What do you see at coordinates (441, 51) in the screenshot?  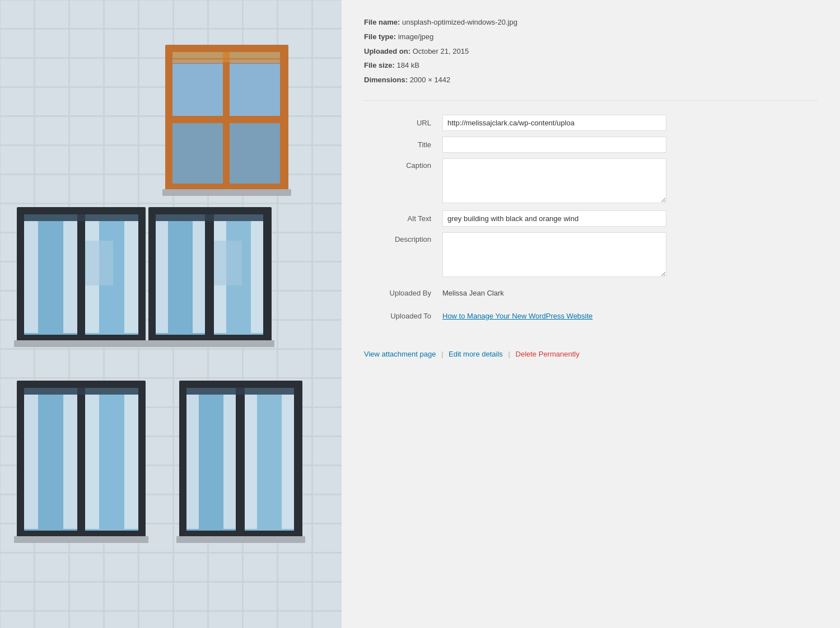 I see `uploaded-on-value: October 21, 2015` at bounding box center [441, 51].